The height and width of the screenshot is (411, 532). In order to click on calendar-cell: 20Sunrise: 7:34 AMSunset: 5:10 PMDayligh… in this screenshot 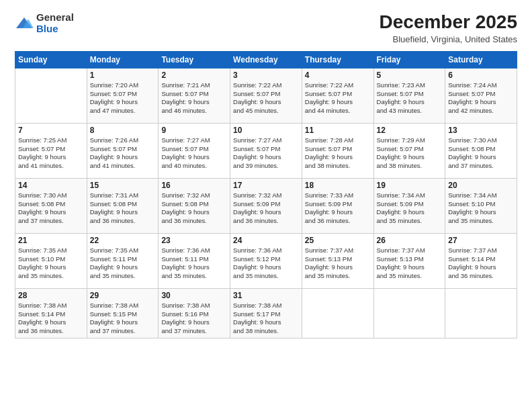, I will do `click(481, 205)`.